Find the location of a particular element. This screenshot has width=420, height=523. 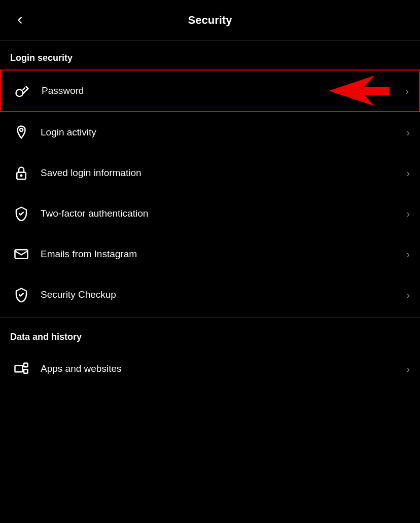

menu-item-password: Password › is located at coordinates (210, 91).